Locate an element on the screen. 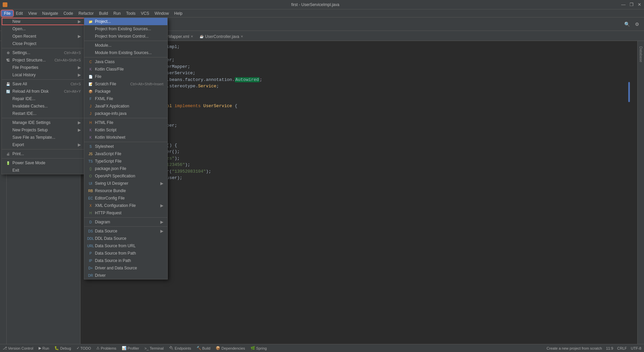 This screenshot has height=352, width=644. file-menu-open-recent: Open Recent ▶ is located at coordinates (43, 36).